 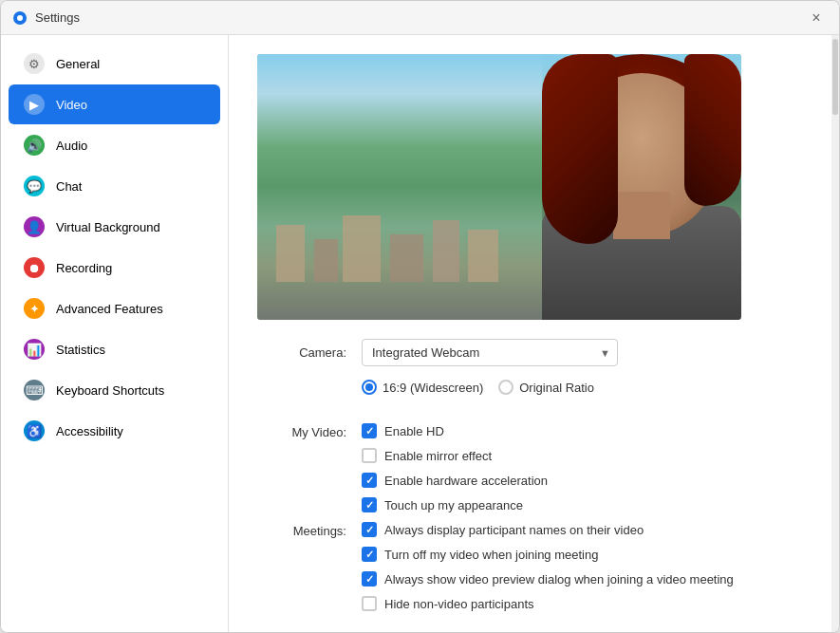 What do you see at coordinates (34, 145) in the screenshot?
I see `audio-icon: 🔊` at bounding box center [34, 145].